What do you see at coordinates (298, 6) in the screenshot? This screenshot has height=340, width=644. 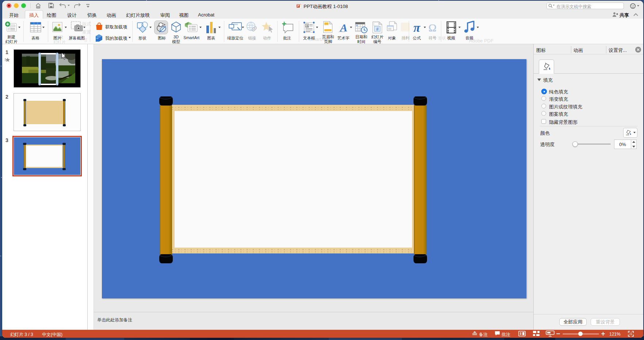 I see `svg-text: P` at bounding box center [298, 6].